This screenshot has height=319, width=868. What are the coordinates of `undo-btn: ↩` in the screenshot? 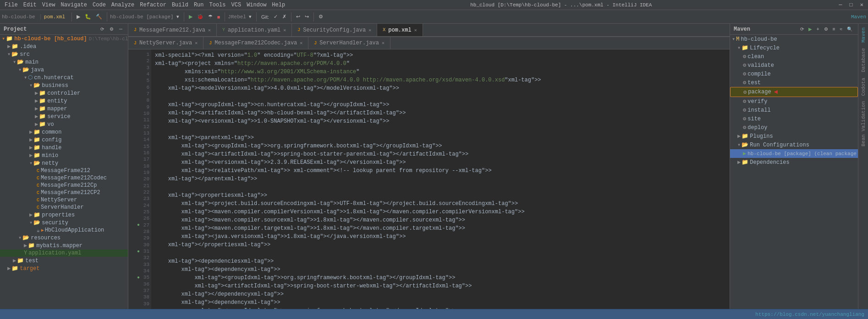 It's located at (298, 16).